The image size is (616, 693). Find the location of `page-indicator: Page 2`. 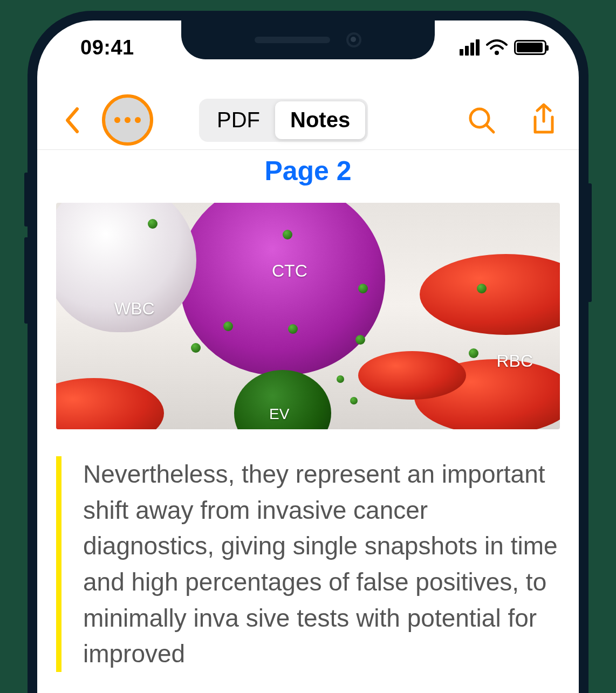

page-indicator: Page 2 is located at coordinates (308, 171).